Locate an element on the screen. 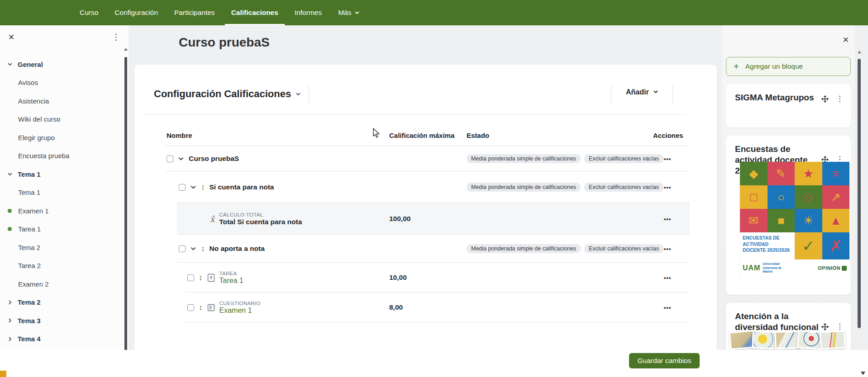 The image size is (868, 377). completion-dot is located at coordinates (10, 229).